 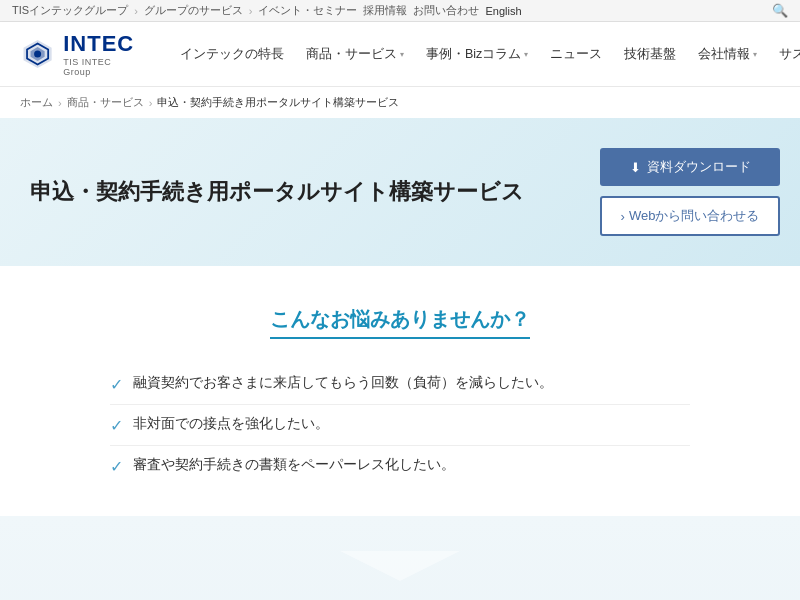 I want to click on nav-item-sustainability: サステナビリティ ▾, so click(x=784, y=54).